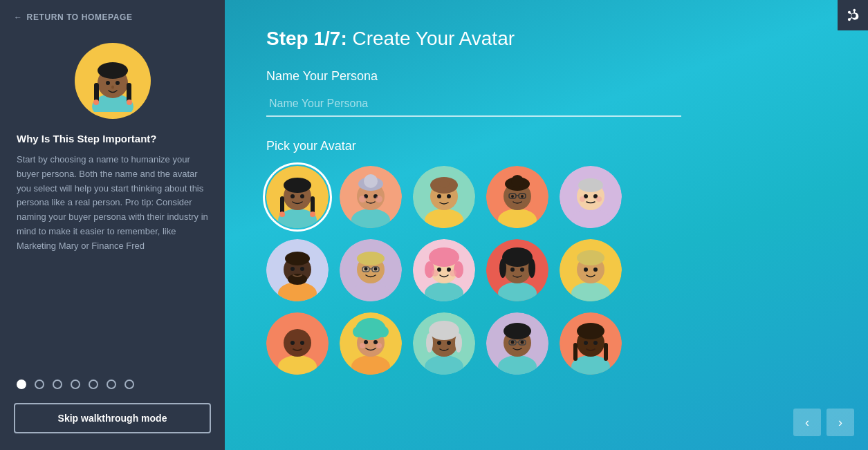  What do you see at coordinates (546, 147) in the screenshot?
I see `pick-avatar-label: Pick your Avatar` at bounding box center [546, 147].